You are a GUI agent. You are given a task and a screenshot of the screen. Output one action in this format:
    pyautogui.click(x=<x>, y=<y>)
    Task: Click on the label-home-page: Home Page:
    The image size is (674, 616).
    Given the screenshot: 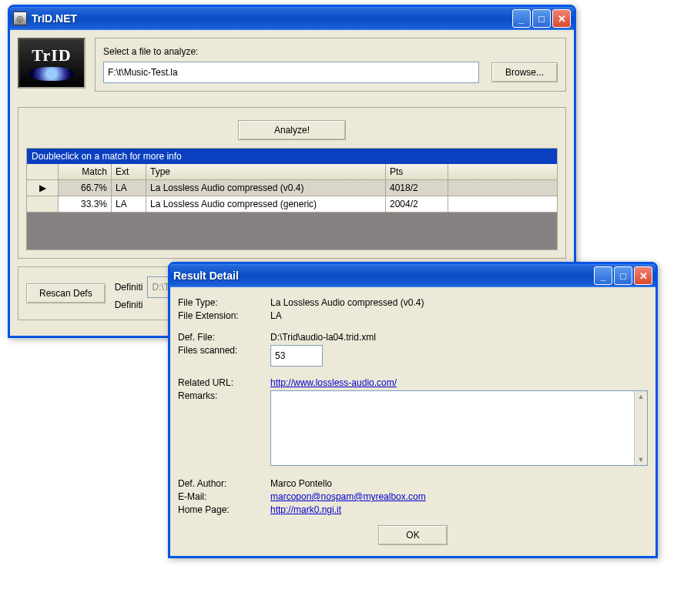 What is the action you would take?
    pyautogui.click(x=224, y=510)
    